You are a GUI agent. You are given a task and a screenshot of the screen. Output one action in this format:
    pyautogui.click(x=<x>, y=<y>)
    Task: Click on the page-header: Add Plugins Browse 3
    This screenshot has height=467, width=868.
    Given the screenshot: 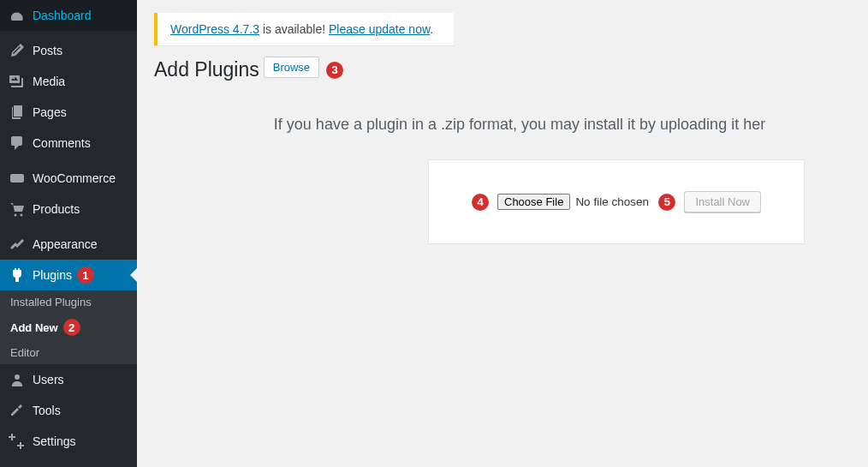 What is the action you would take?
    pyautogui.click(x=502, y=70)
    